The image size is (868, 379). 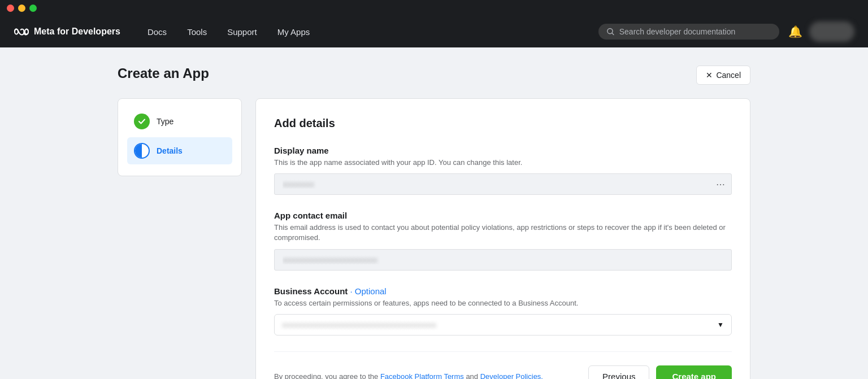 I want to click on contact-email-input, so click(x=503, y=260).